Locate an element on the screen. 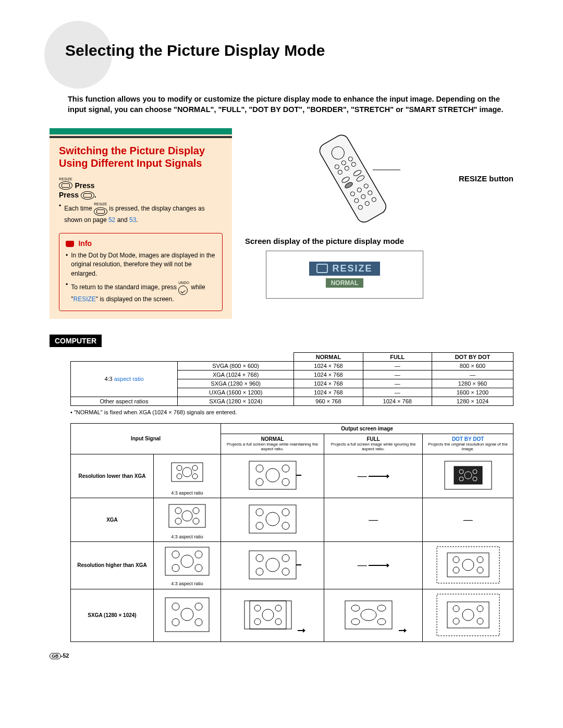 The width and height of the screenshot is (563, 728). press-label: Press . is located at coordinates (78, 195).